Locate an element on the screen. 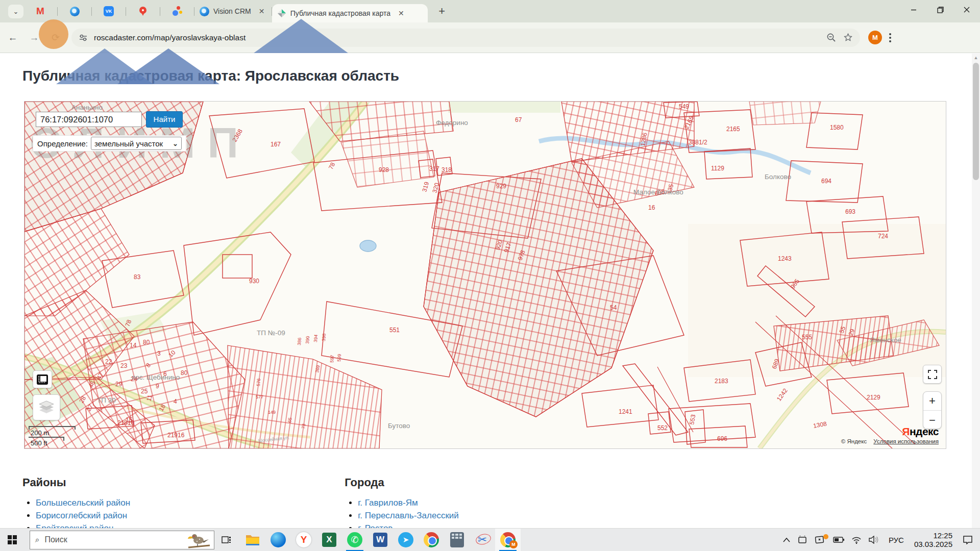  pinned-tab-gmail: M is located at coordinates (40, 11).